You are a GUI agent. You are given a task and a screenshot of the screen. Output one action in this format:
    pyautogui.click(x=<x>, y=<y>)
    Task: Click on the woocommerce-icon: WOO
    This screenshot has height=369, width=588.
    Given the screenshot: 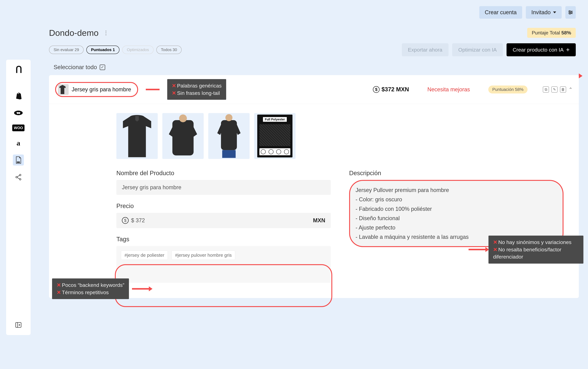 What is the action you would take?
    pyautogui.click(x=18, y=128)
    